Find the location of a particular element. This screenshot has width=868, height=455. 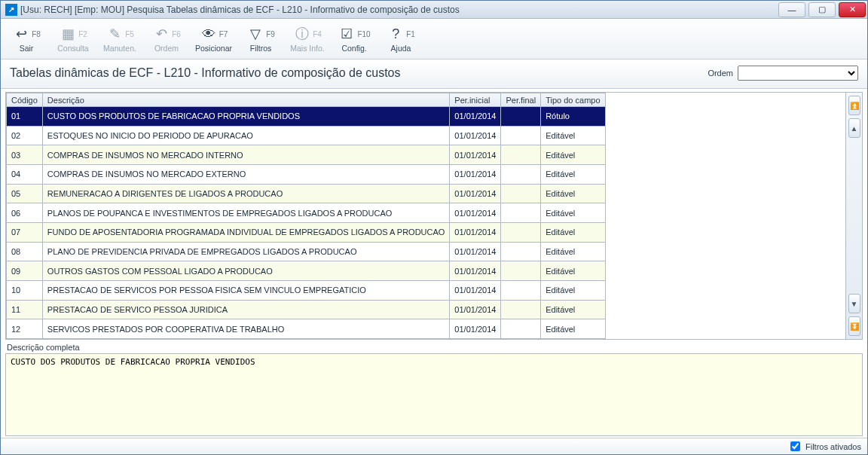

cell-descricao: SERVICOS PRESTADOS POR COOPERATIVA DE TR… is located at coordinates (246, 329).